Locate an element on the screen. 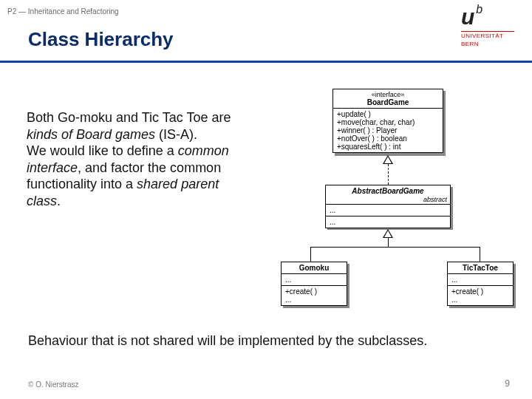  logo-text-line2: BERN is located at coordinates (488, 44).